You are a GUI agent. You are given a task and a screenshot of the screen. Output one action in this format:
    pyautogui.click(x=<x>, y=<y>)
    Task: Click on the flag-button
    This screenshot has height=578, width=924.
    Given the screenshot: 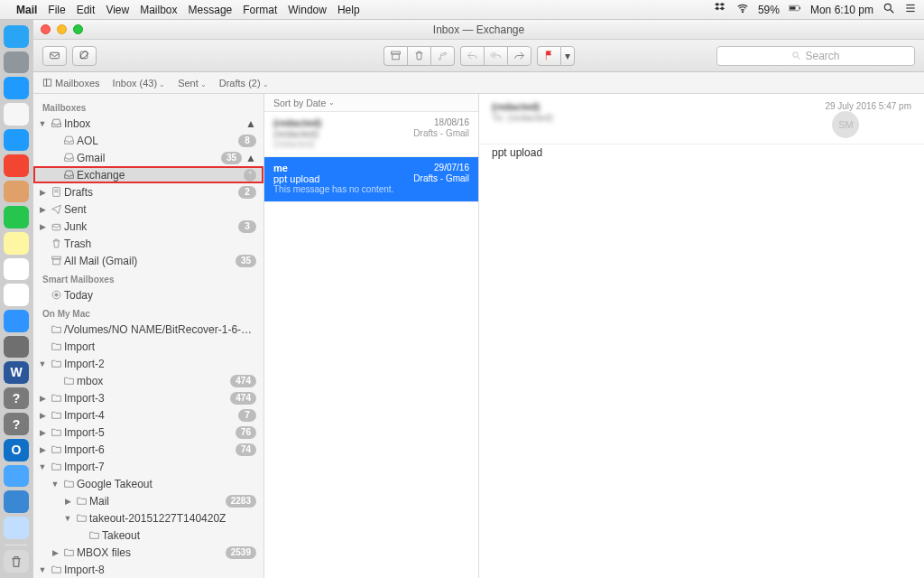 What is the action you would take?
    pyautogui.click(x=549, y=56)
    